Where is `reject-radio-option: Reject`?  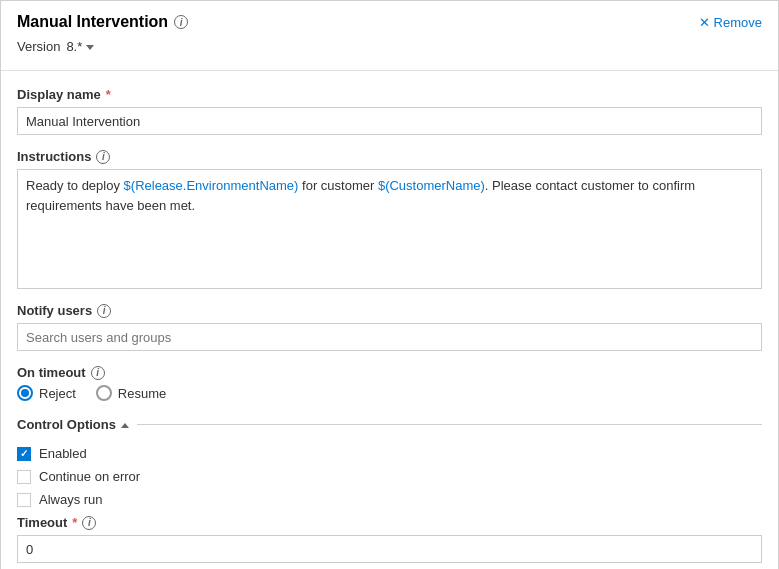 reject-radio-option: Reject is located at coordinates (46, 393).